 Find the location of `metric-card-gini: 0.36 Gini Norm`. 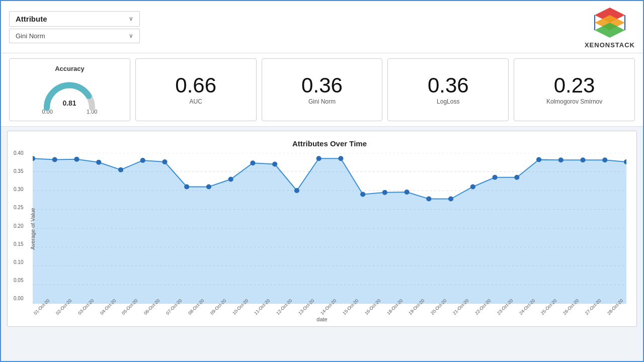

metric-card-gini: 0.36 Gini Norm is located at coordinates (322, 89).